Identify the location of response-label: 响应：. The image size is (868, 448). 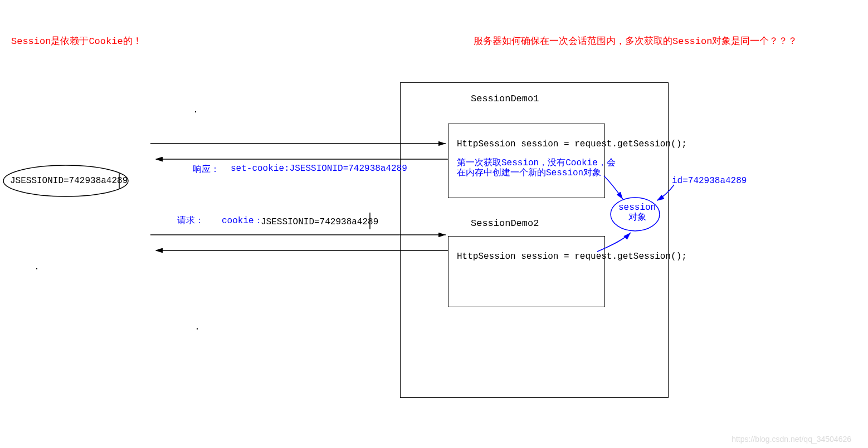
(206, 169).